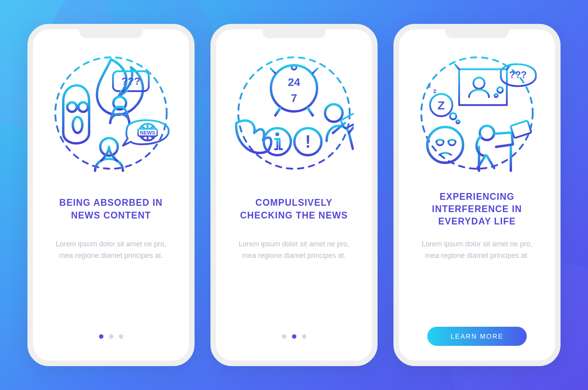 The width and height of the screenshot is (588, 390). Describe the element at coordinates (111, 113) in the screenshot. I see `illustration-absorbed-news: ??? NEWS` at that location.